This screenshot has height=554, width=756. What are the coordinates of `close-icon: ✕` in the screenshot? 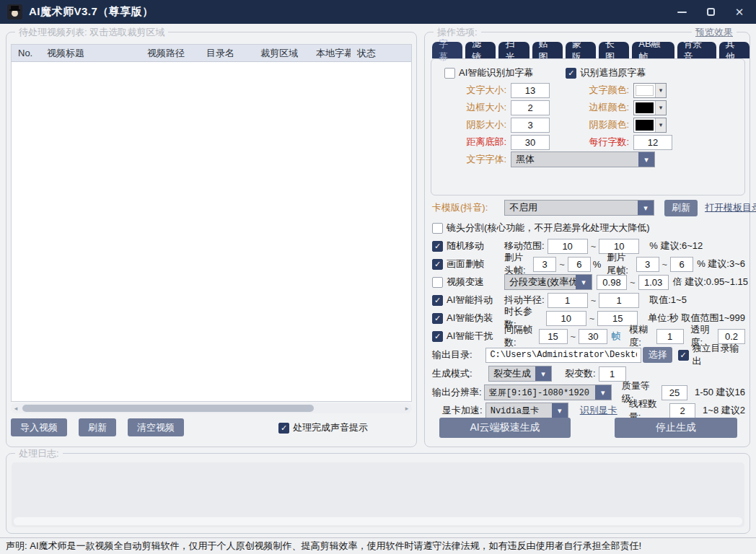 It's located at (739, 12).